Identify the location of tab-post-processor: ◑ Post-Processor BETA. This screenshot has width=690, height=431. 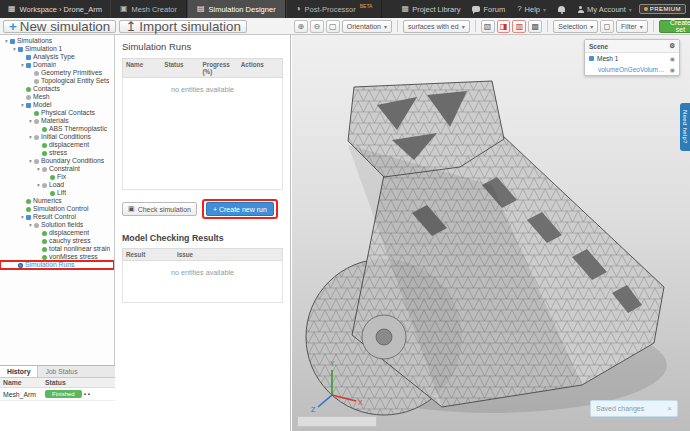
(334, 9).